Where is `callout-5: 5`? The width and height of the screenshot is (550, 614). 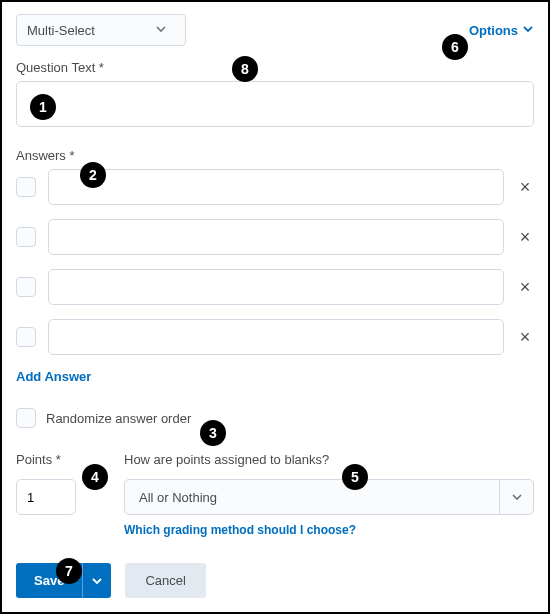
callout-5: 5 is located at coordinates (355, 477).